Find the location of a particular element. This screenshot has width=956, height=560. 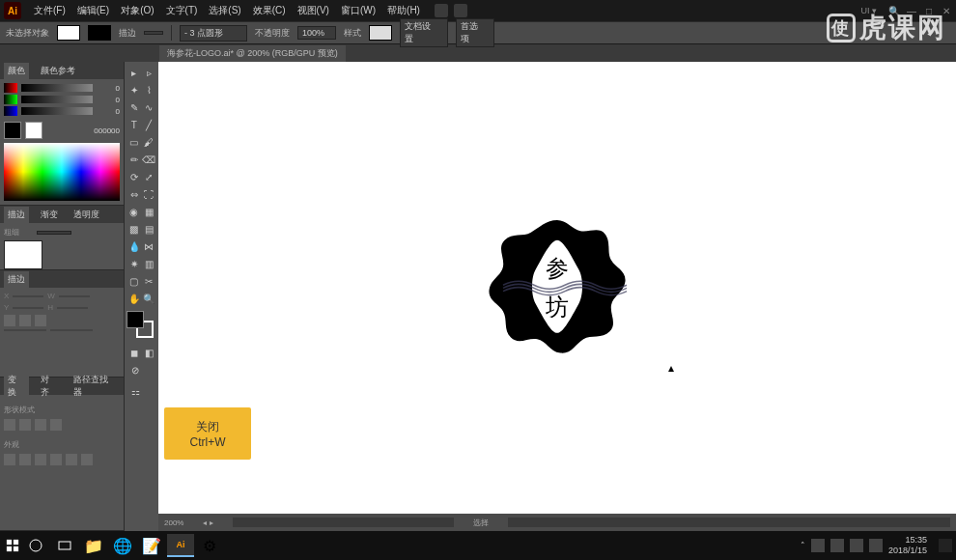

tray-volume-icon is located at coordinates (876, 546).